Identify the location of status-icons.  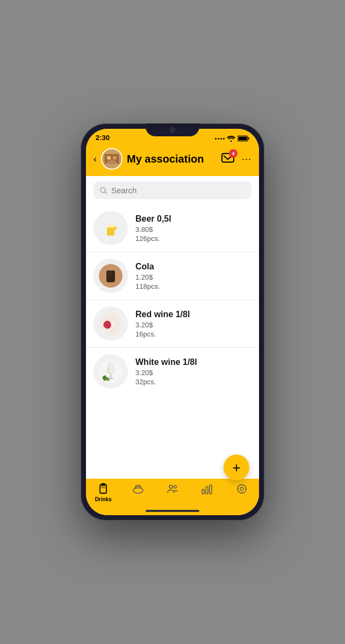
(232, 138).